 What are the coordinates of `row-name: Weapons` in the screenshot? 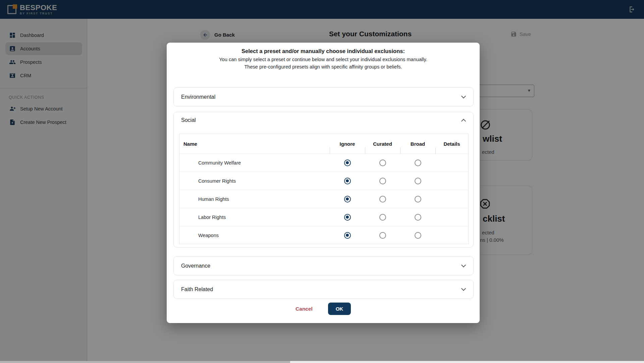 It's located at (255, 235).